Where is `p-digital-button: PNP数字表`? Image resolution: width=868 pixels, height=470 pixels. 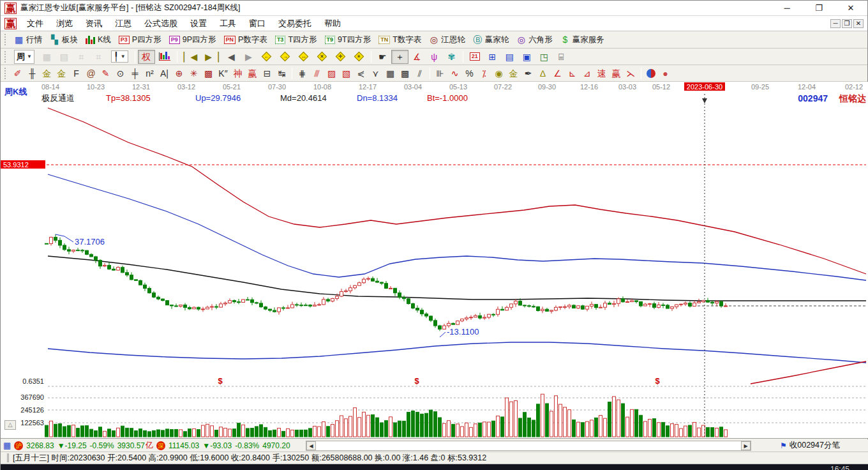 p-digital-button: PNP数字表 is located at coordinates (246, 40).